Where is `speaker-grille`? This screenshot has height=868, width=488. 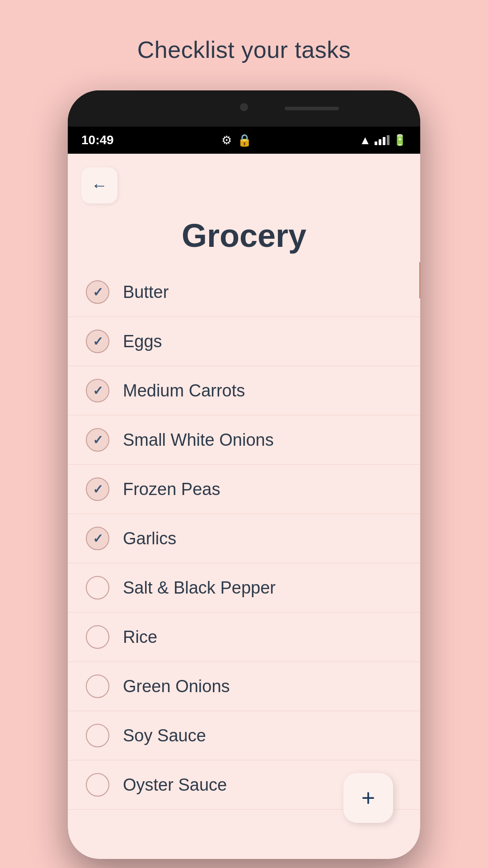
speaker-grille is located at coordinates (312, 108).